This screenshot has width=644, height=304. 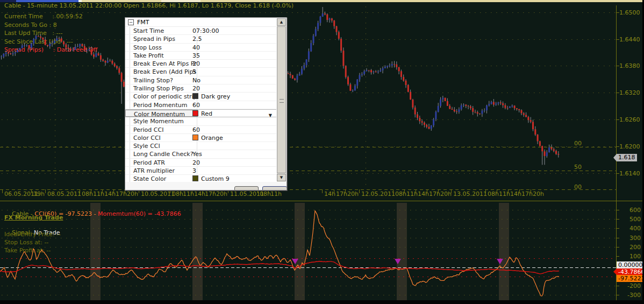 What do you see at coordinates (201, 179) in the screenshot?
I see `dialog-row: State ColorCustom 9` at bounding box center [201, 179].